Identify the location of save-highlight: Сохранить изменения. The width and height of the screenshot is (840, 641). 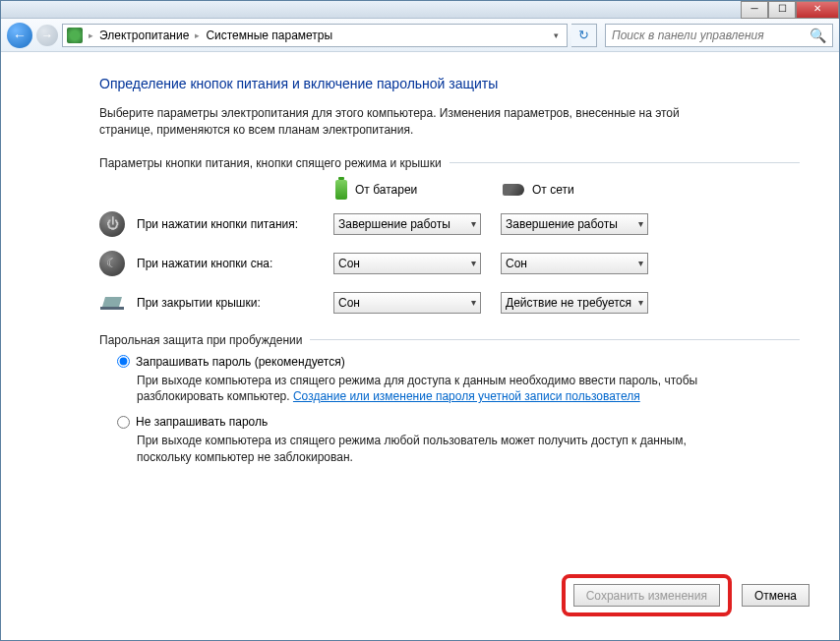
(647, 596).